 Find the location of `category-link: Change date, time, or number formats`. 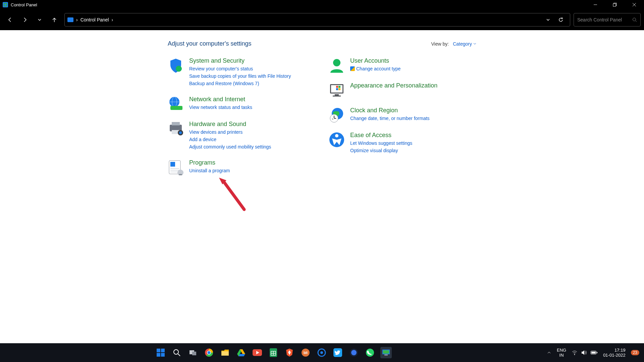

category-link: Change date, time, or number formats is located at coordinates (390, 118).